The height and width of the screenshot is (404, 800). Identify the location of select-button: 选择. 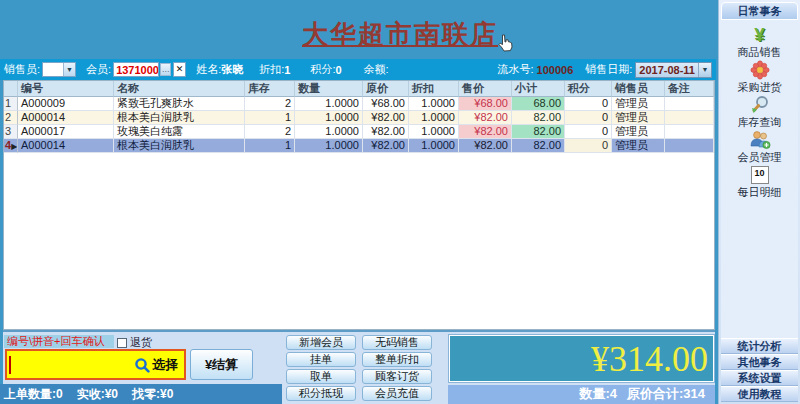
(159, 365).